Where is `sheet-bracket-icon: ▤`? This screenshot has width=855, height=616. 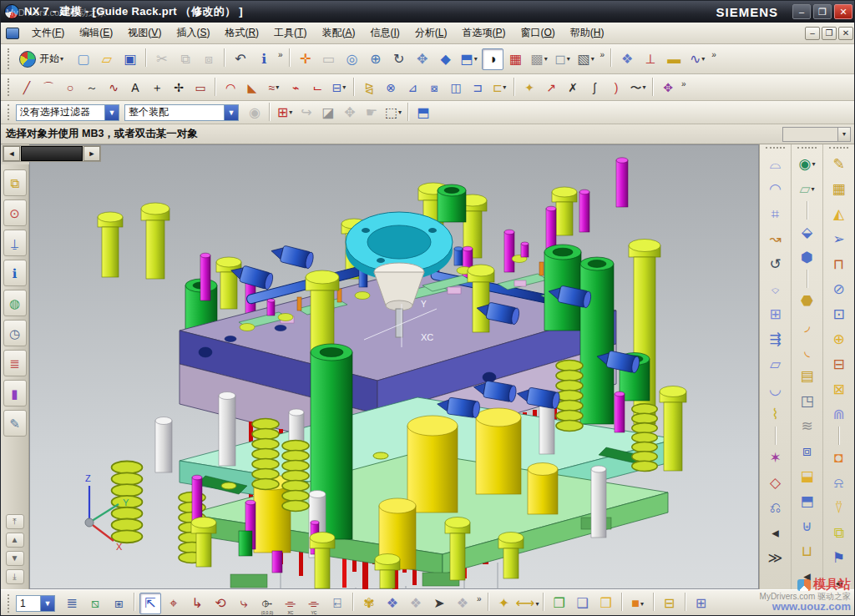 sheet-bracket-icon: ▤ is located at coordinates (807, 376).